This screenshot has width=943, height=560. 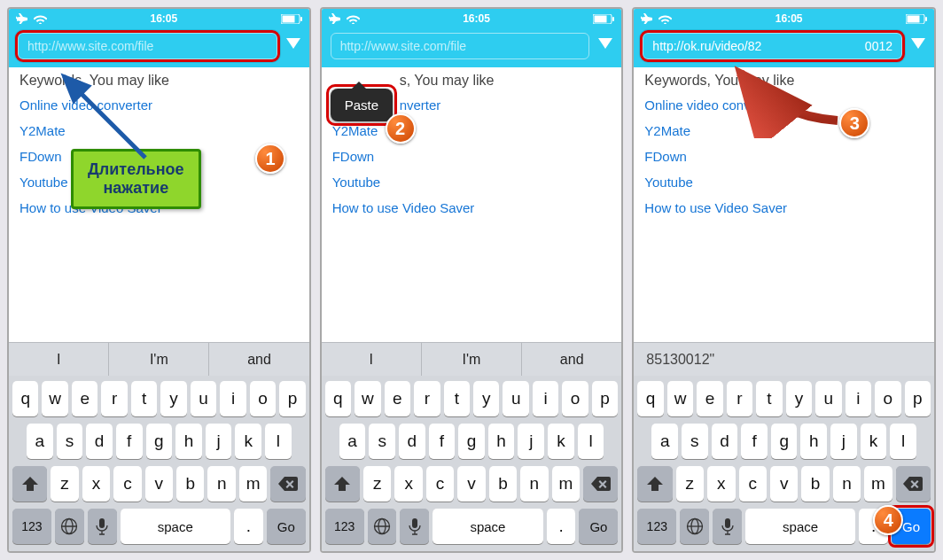 I want to click on list-item: How to use Video Saver, so click(x=783, y=207).